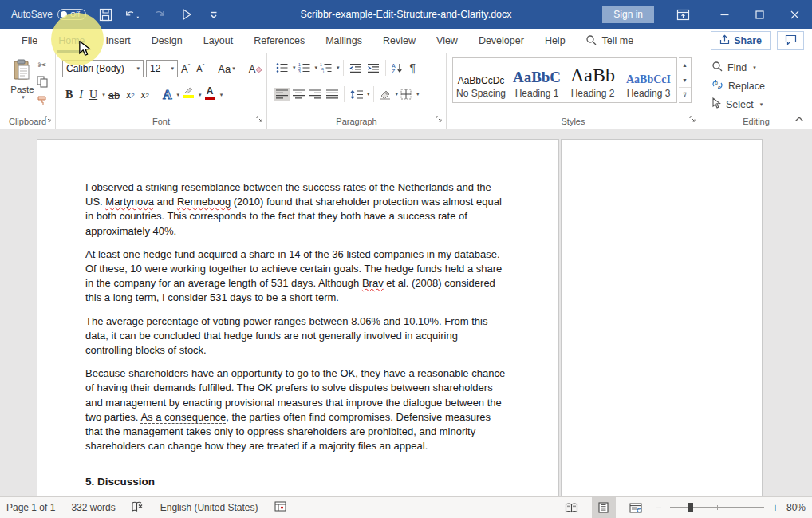 Image resolution: width=812 pixels, height=518 pixels. Describe the element at coordinates (537, 80) in the screenshot. I see `style-heading-1: AaBbCHeading 1` at that location.